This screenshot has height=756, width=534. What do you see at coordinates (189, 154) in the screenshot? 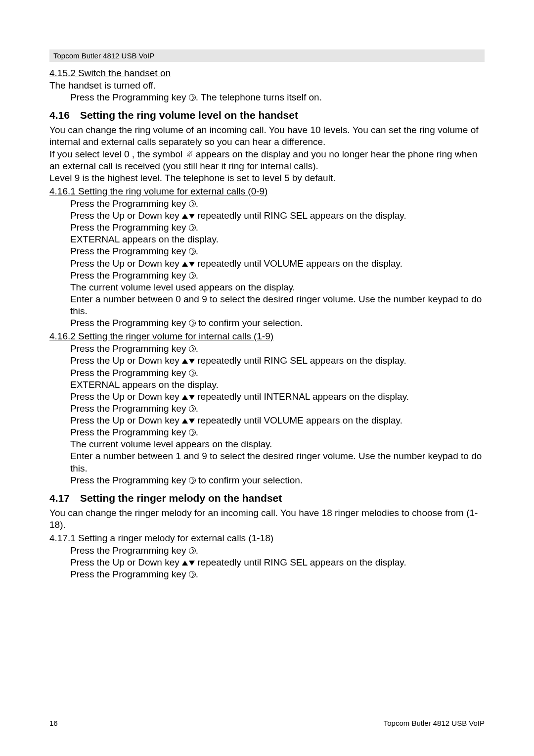
I see `bell-off-icon: ♤` at bounding box center [189, 154].